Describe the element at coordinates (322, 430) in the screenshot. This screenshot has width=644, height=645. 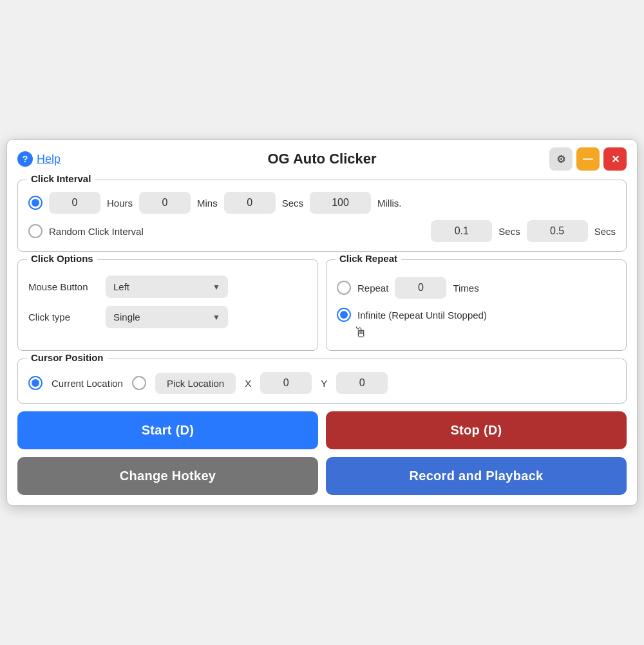
I see `bottom-row-1: Start (D) Stop (D)` at that location.